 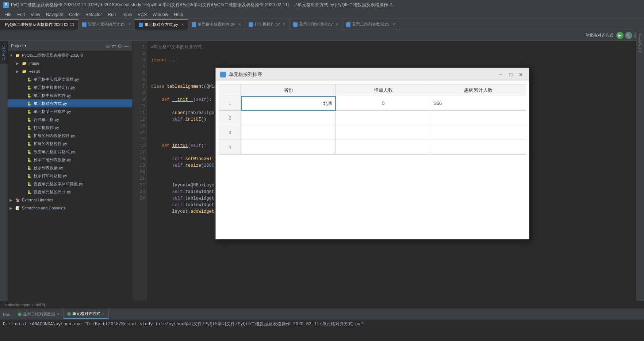 I want to click on menu-view: View, so click(x=35, y=15).